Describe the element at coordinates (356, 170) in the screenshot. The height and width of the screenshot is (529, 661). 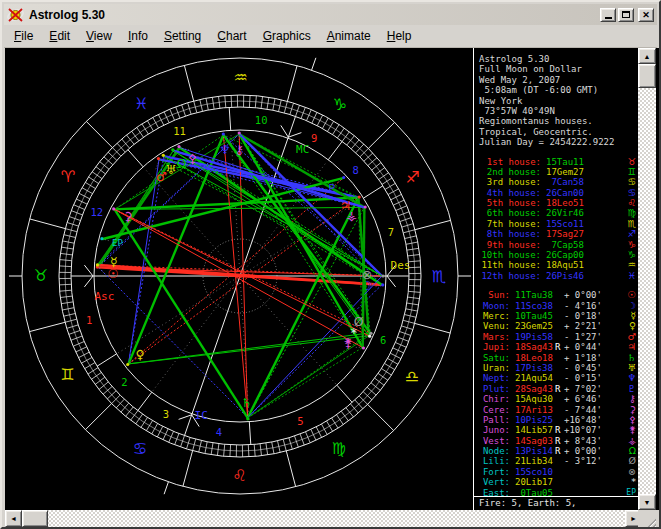
I see `svg-text: 8` at that location.